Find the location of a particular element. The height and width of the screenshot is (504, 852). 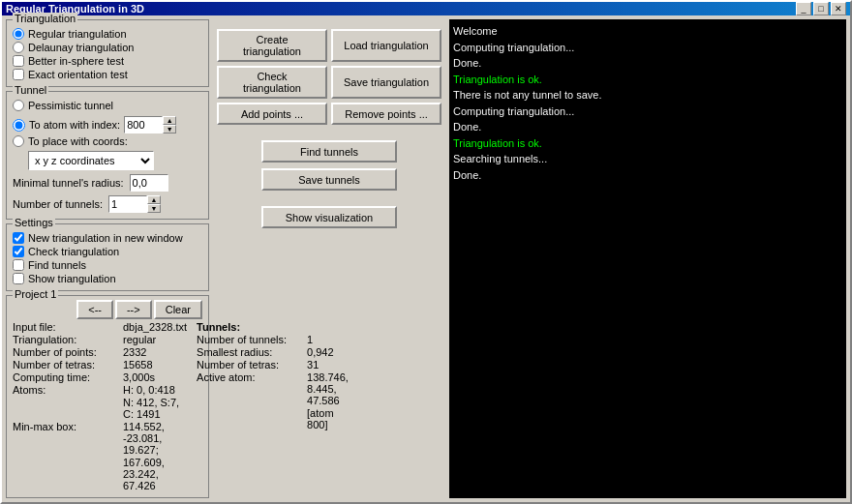

check-triangulation-button: Check triangulation is located at coordinates (272, 82).